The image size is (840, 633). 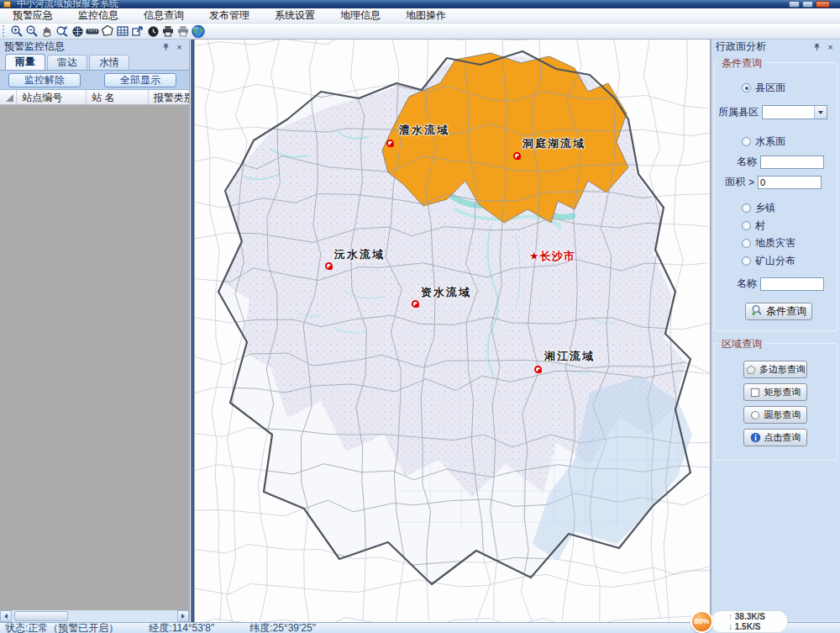 What do you see at coordinates (757, 311) in the screenshot?
I see `query-magnifier-icon` at bounding box center [757, 311].